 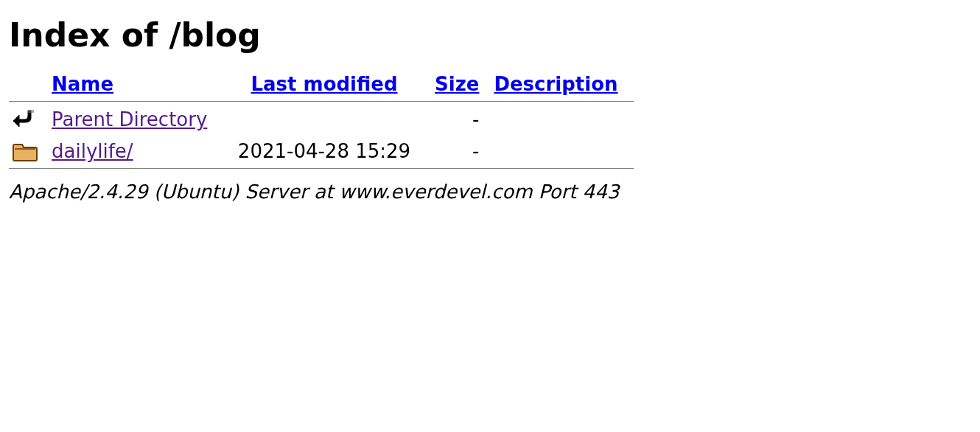 What do you see at coordinates (27, 84) in the screenshot?
I see `header-icon` at bounding box center [27, 84].